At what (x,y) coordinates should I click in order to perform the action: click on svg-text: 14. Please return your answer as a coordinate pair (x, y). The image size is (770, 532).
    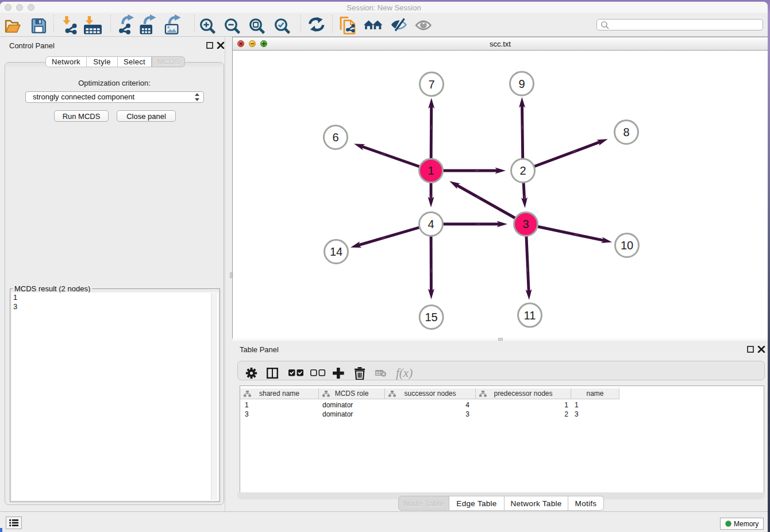
    Looking at the image, I should click on (336, 252).